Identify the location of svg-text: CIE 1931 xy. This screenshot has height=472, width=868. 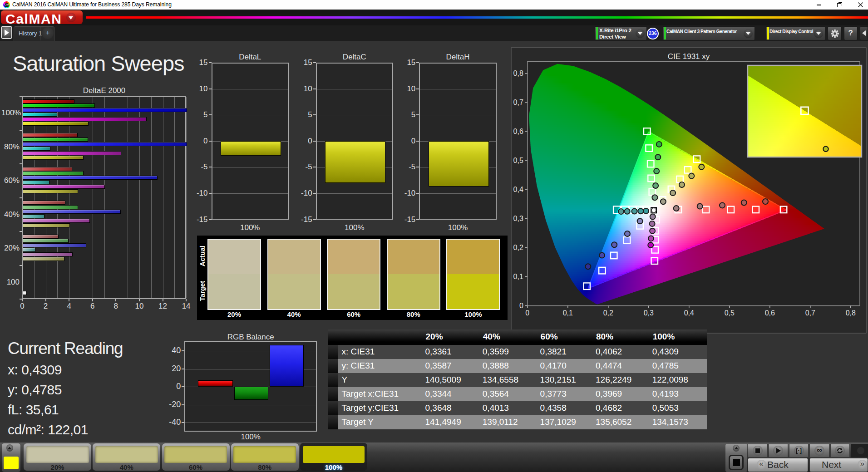
(689, 56).